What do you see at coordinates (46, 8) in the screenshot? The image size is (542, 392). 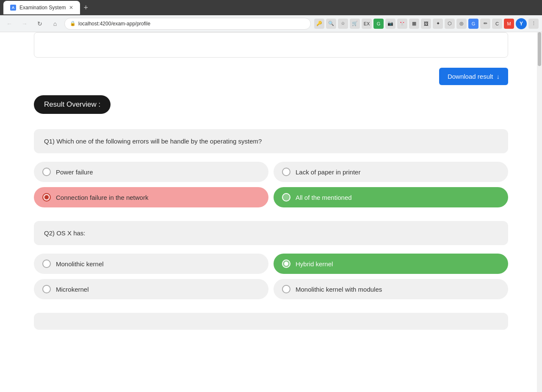 I see `tab-bar: A Examination System ✕ +` at bounding box center [46, 8].